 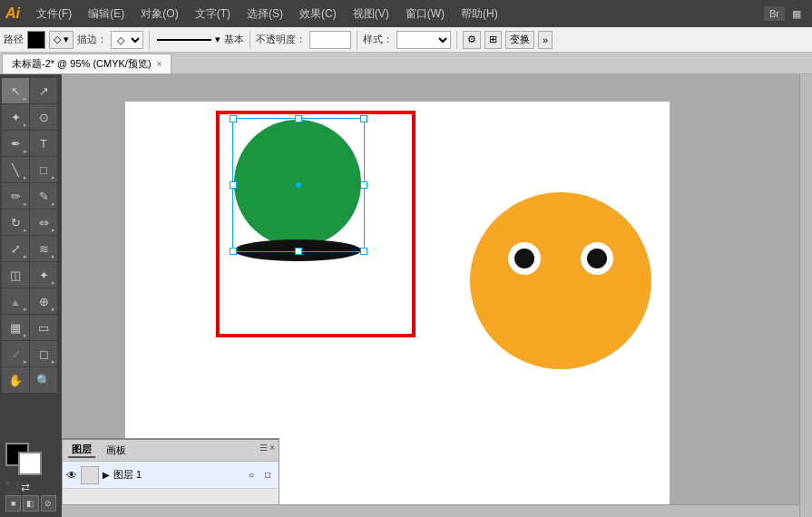 I want to click on artboards-tab: 画板, so click(x=116, y=450).